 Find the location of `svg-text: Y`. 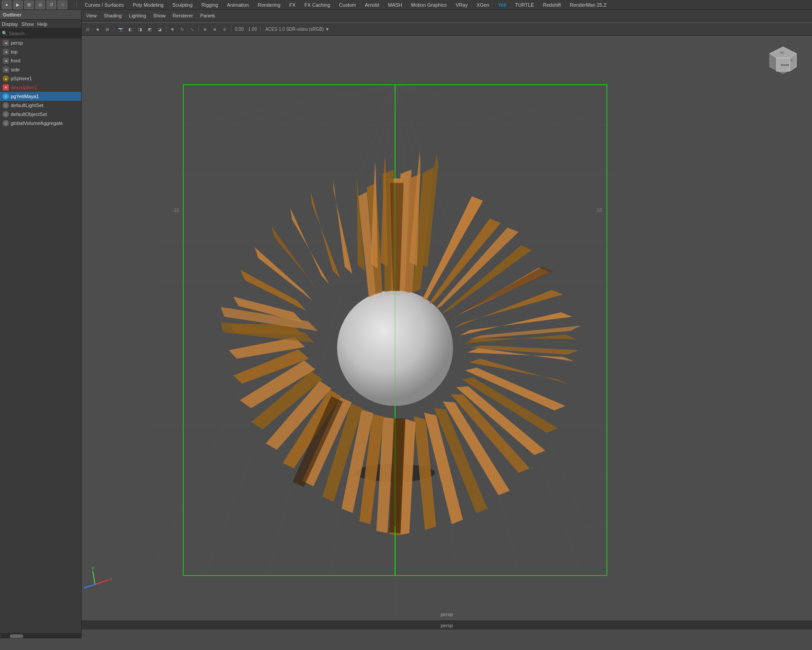

svg-text: Y is located at coordinates (93, 568).